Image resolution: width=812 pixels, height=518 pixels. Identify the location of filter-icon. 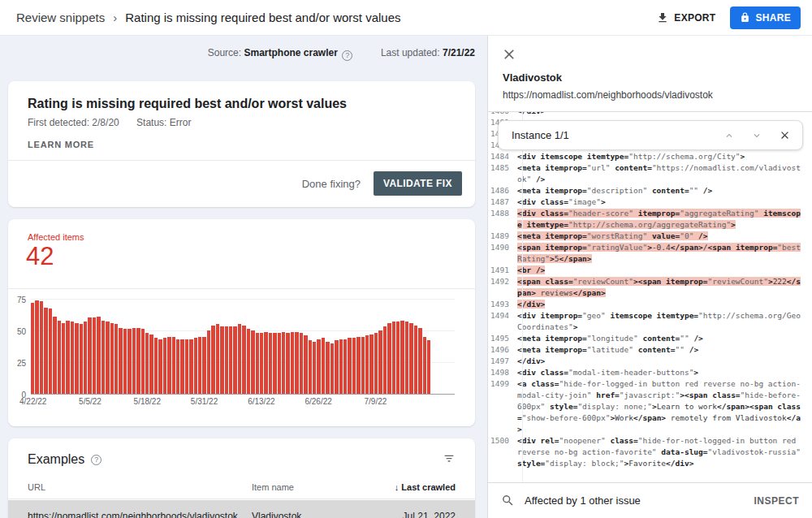
(449, 460).